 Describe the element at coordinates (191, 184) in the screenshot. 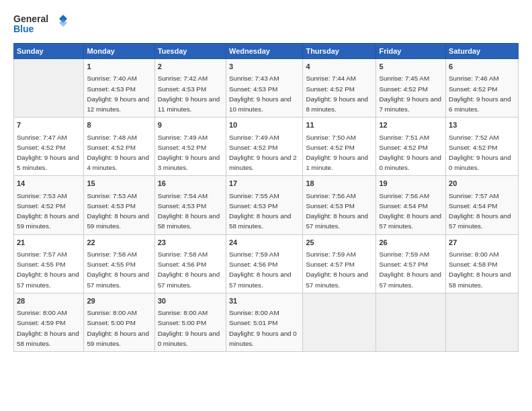

I see `day-number: 16` at that location.